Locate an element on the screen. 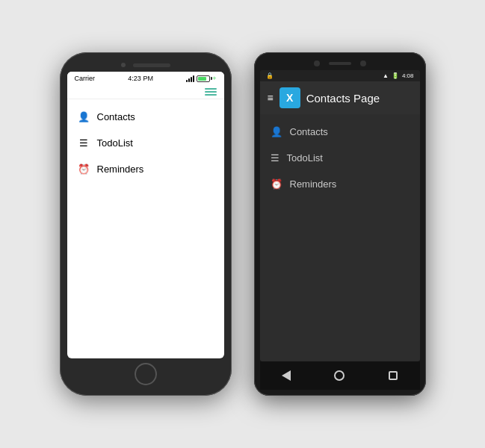  home-button is located at coordinates (146, 374).